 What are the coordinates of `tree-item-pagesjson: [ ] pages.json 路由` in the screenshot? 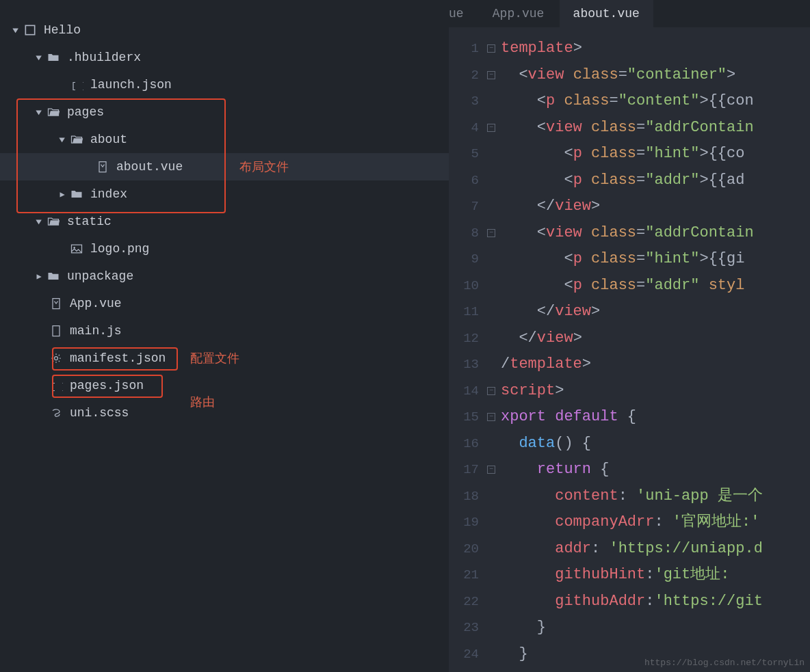 It's located at (224, 386).